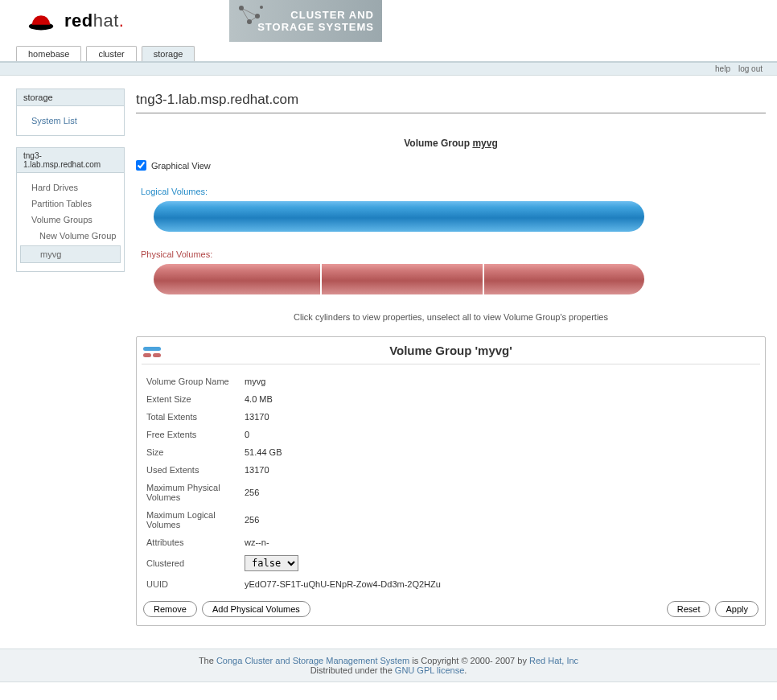  I want to click on properties-title: Volume Group 'myvg', so click(450, 351).